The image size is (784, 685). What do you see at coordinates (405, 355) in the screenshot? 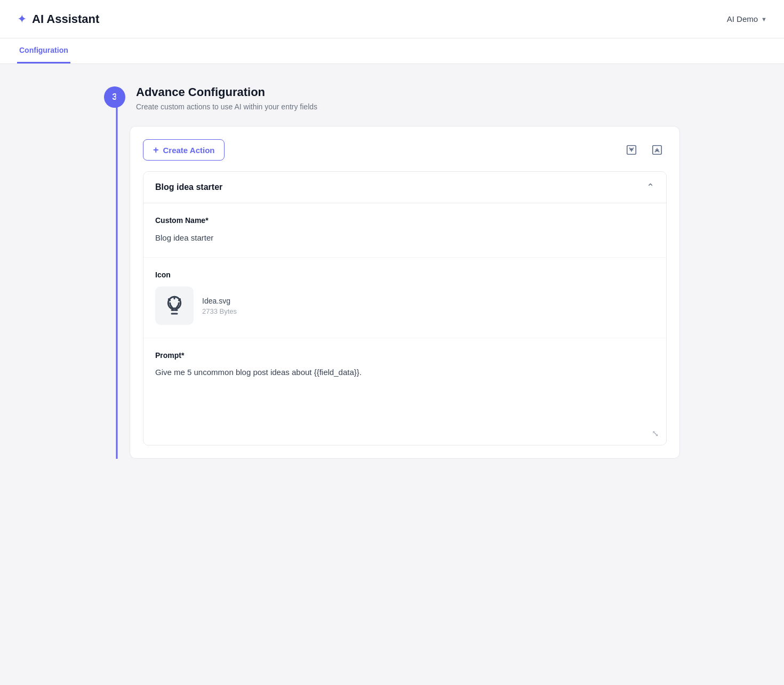
I see `prompt-label: Prompt*` at bounding box center [405, 355].